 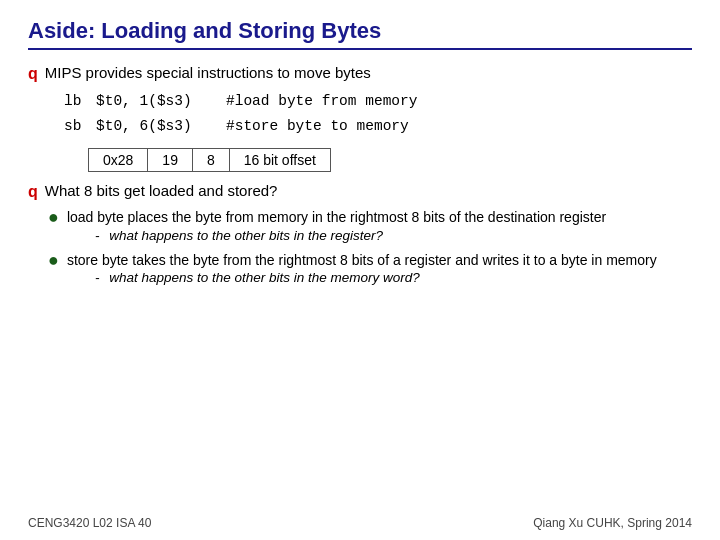 What do you see at coordinates (390, 160) in the screenshot?
I see `bit-table: 0x28 19 8 16 bit offset` at bounding box center [390, 160].